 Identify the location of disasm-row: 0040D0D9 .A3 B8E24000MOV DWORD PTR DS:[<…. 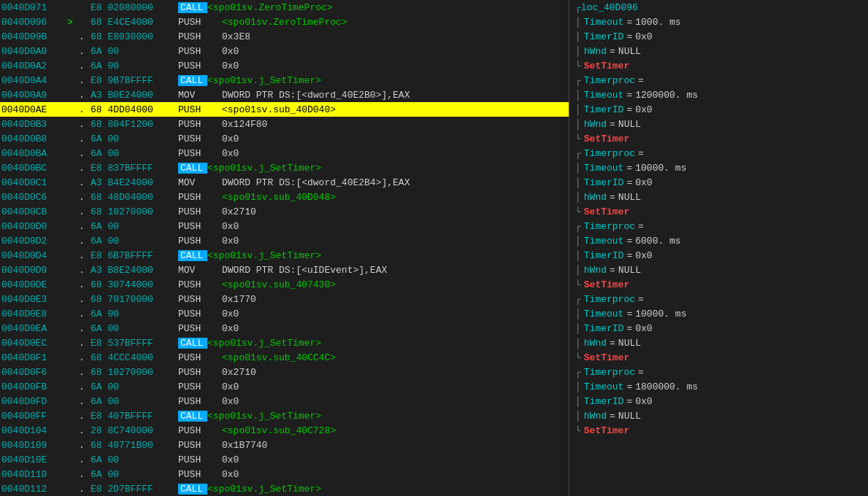
(285, 270).